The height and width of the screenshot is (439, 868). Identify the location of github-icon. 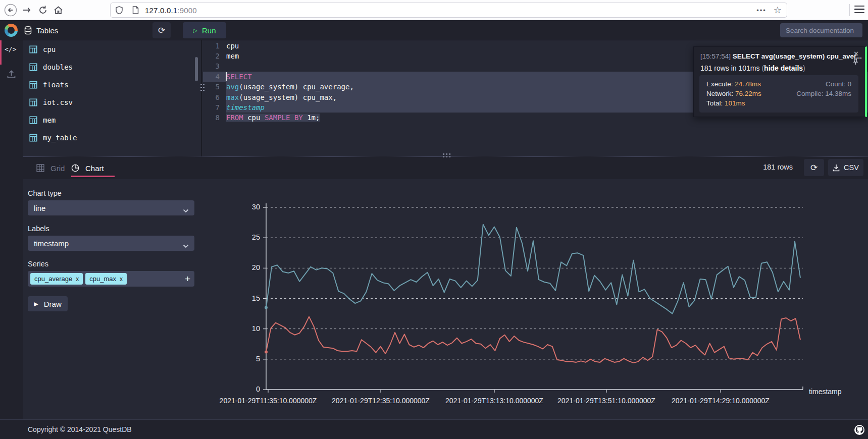
(859, 431).